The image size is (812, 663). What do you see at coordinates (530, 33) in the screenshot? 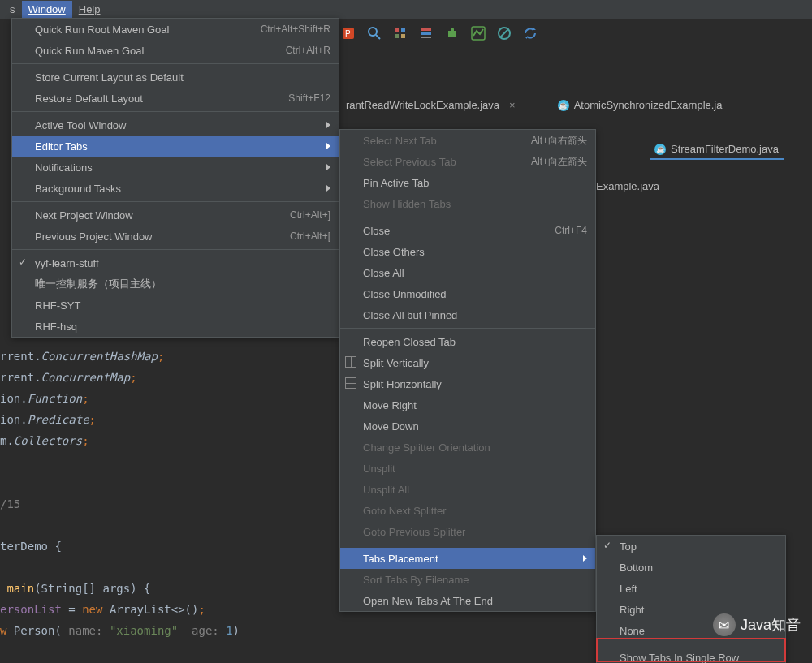
I see `sync-icon` at bounding box center [530, 33].